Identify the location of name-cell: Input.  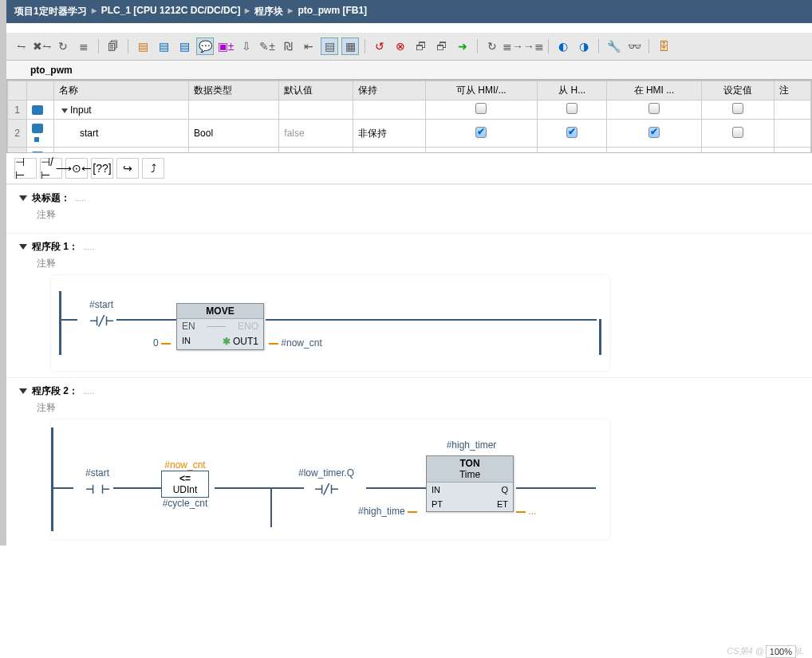
(121, 110).